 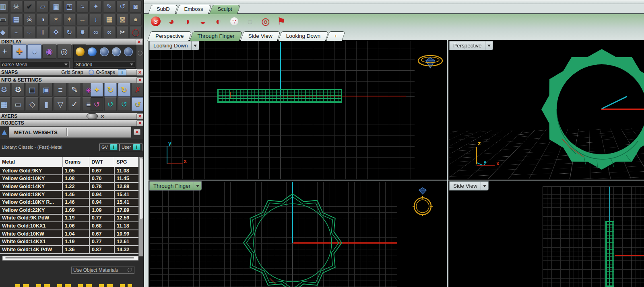 What do you see at coordinates (140, 123) in the screenshot?
I see `projects-close-button: ✕` at bounding box center [140, 123].